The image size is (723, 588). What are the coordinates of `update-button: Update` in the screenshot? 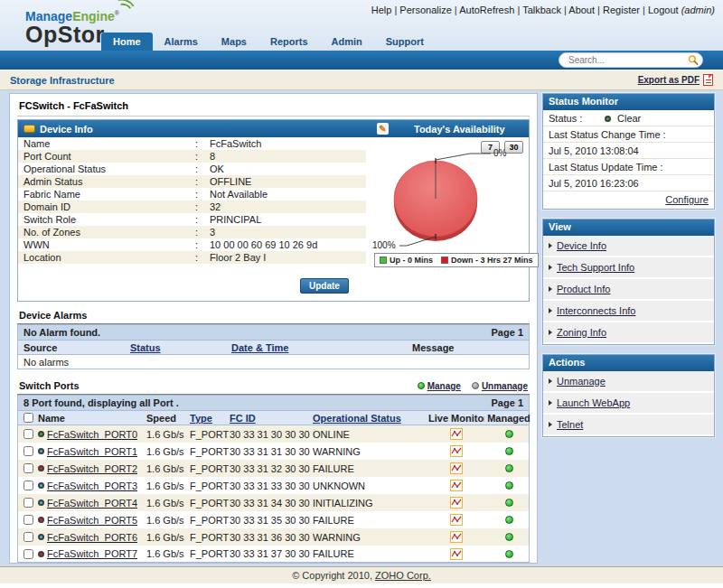 It's located at (324, 285).